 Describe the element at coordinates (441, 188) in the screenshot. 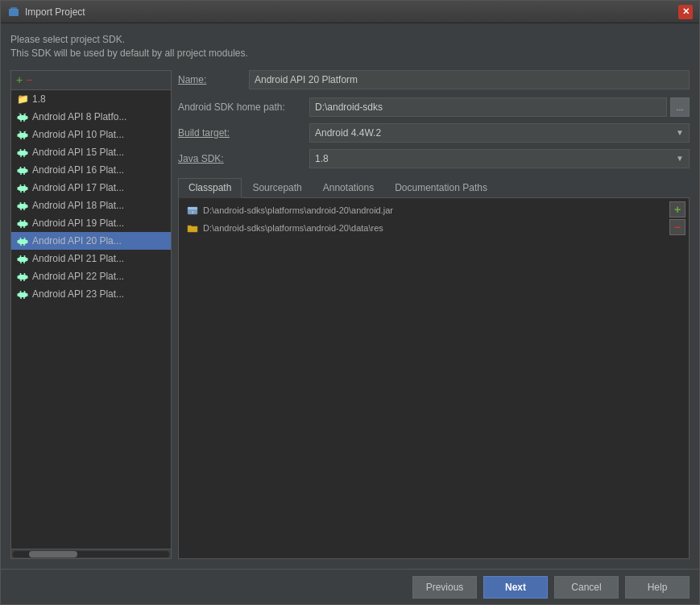

I see `tab-doc-paths-label: Documentation Paths` at that location.